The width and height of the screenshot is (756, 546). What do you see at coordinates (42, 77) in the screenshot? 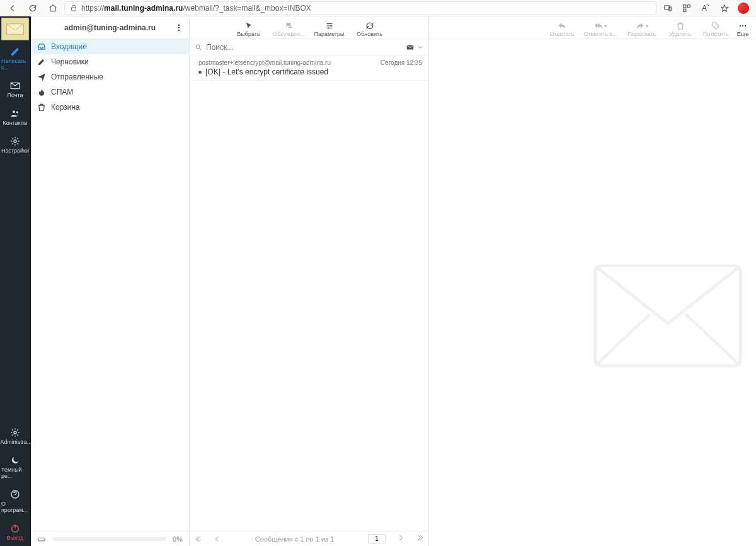
I see `send-icon` at bounding box center [42, 77].